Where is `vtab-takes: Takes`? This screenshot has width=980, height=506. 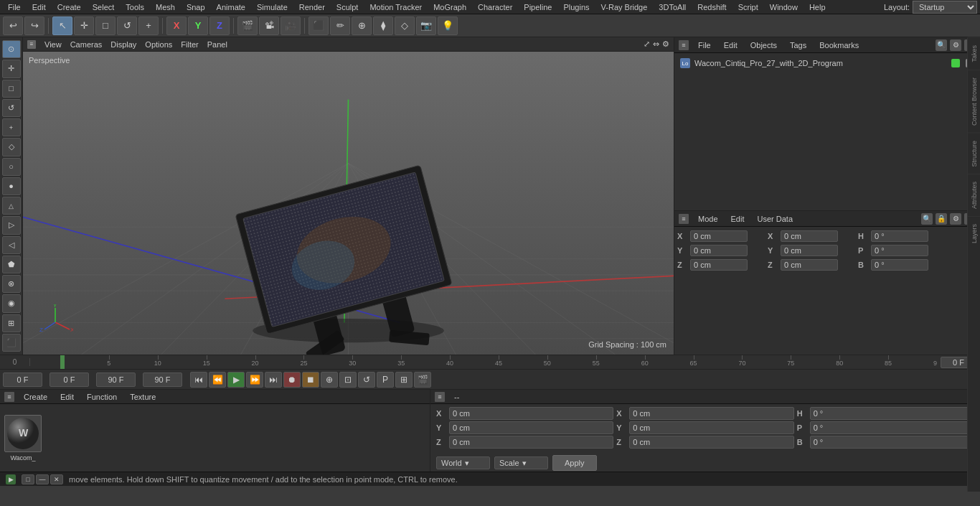 vtab-takes: Takes is located at coordinates (974, 53).